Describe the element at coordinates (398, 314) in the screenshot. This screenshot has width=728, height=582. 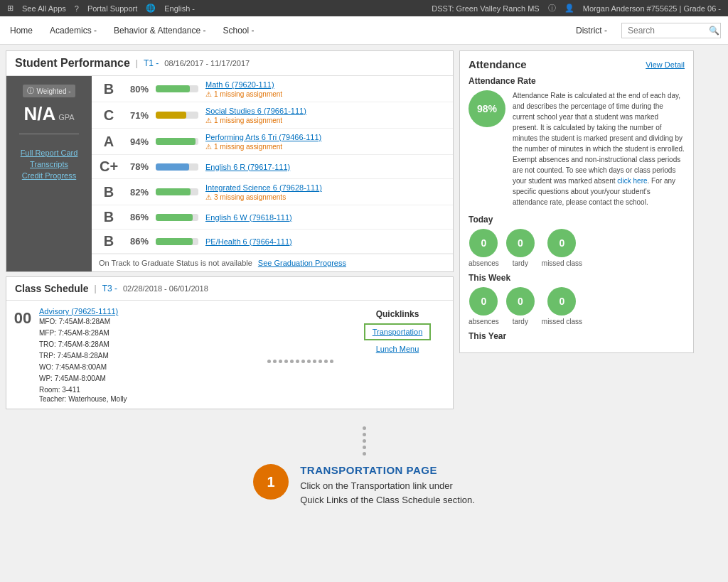
I see `quicklinks-title: Quicklinks` at that location.